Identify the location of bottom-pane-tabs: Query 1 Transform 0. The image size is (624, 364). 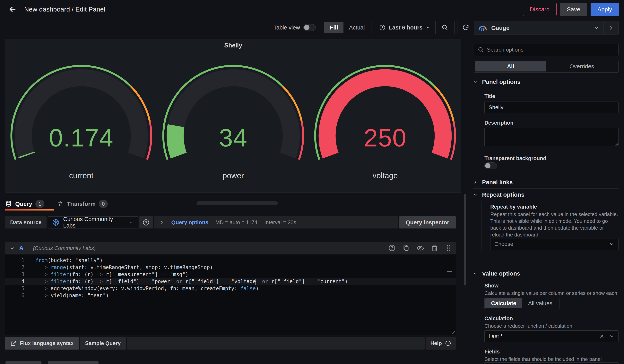
(56, 204).